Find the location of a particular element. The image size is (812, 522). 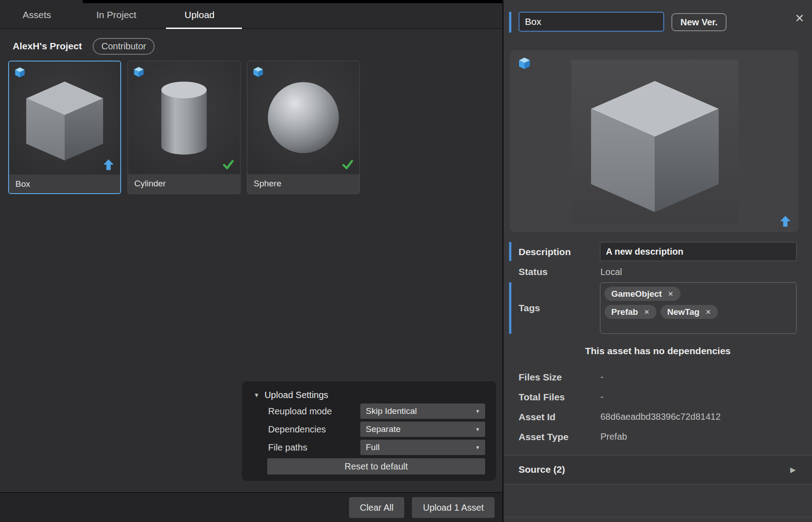

setting-row-reupload-mode: Reupload mode Skip Identical ▼ is located at coordinates (369, 411).